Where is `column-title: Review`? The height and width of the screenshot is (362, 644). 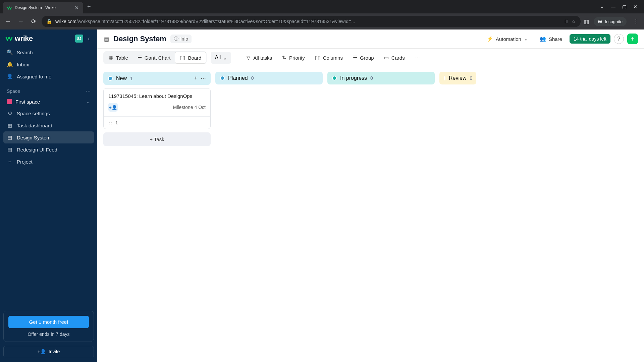
column-title: Review is located at coordinates (458, 78).